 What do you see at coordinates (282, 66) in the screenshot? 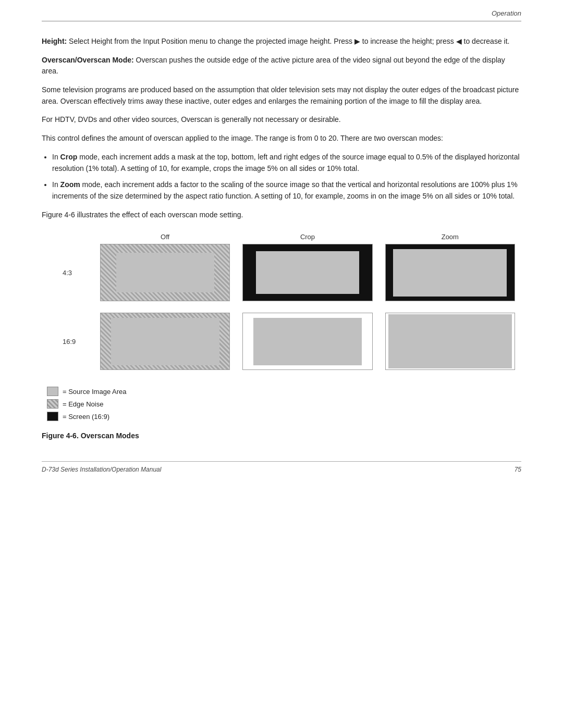
I see `overscan-mode-paragraph: Overscan/Overscan Mode: Overscan pushes …` at bounding box center [282, 66].